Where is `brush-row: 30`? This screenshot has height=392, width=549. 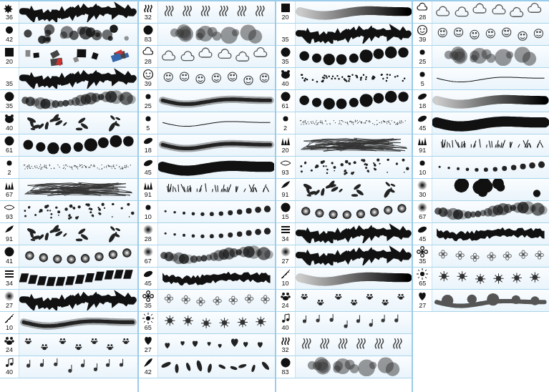 brush-row: 30 is located at coordinates (481, 190).